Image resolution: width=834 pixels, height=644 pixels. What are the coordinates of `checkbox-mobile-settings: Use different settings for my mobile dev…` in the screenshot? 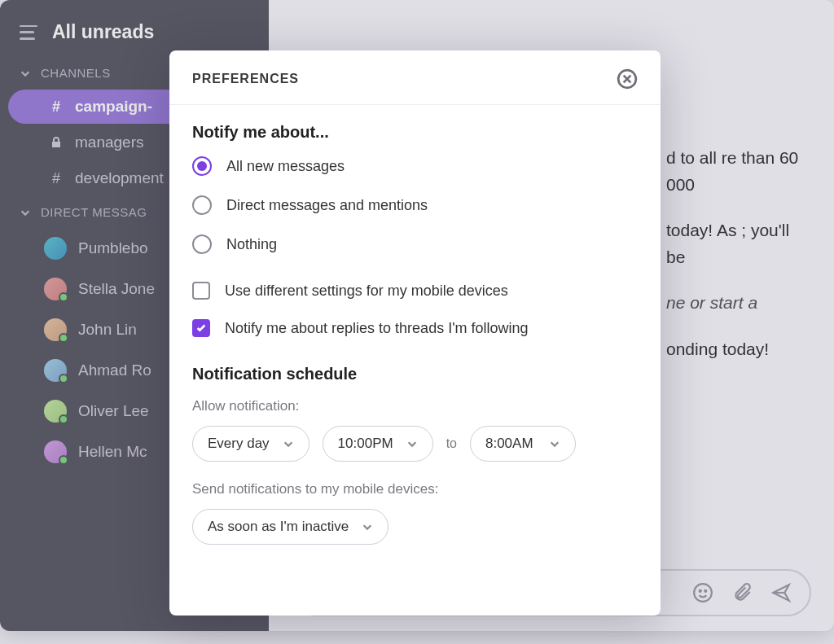 It's located at (415, 291).